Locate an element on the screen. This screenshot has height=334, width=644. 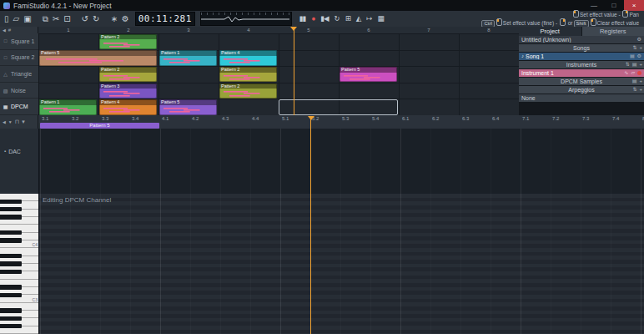
qwerty-piano-button: ⊞ is located at coordinates (348, 18).